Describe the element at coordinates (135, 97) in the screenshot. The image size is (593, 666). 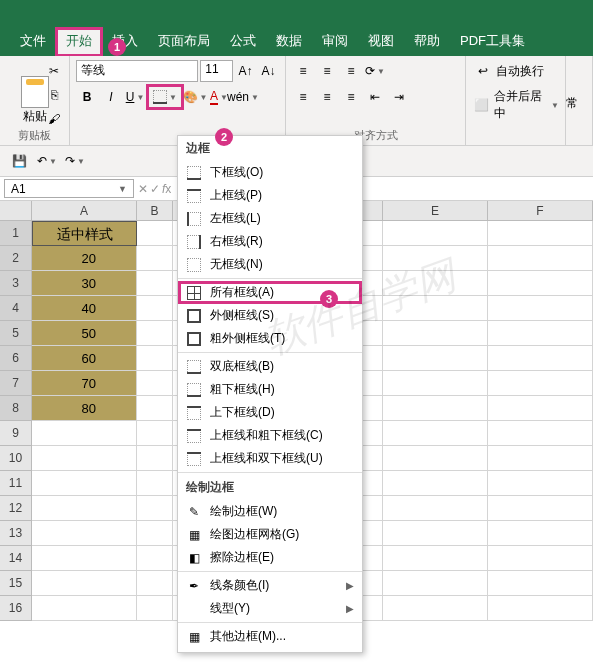
I see `underline-button: U▼` at that location.